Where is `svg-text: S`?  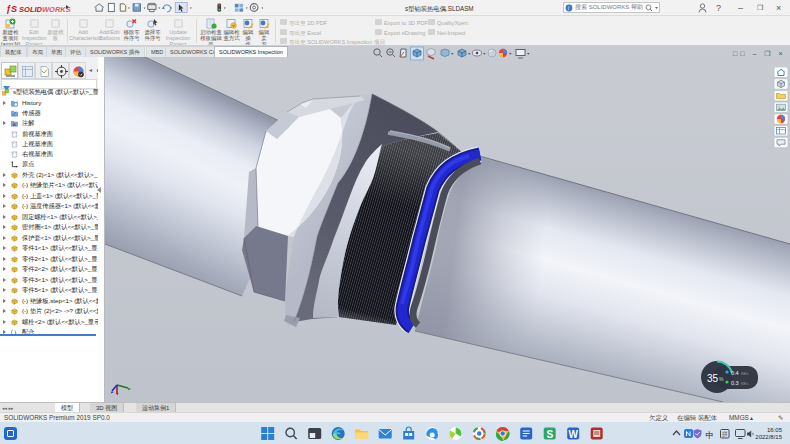
svg-text: S is located at coordinates (550, 434).